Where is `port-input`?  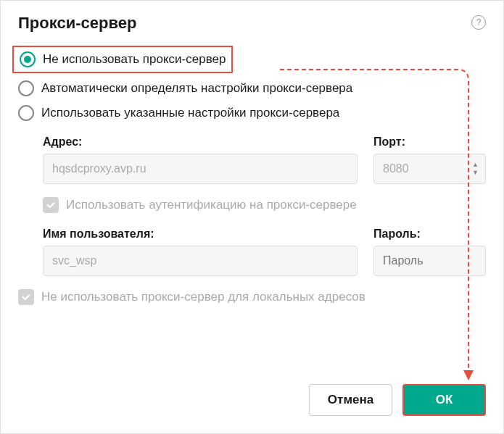
port-input is located at coordinates (429, 169).